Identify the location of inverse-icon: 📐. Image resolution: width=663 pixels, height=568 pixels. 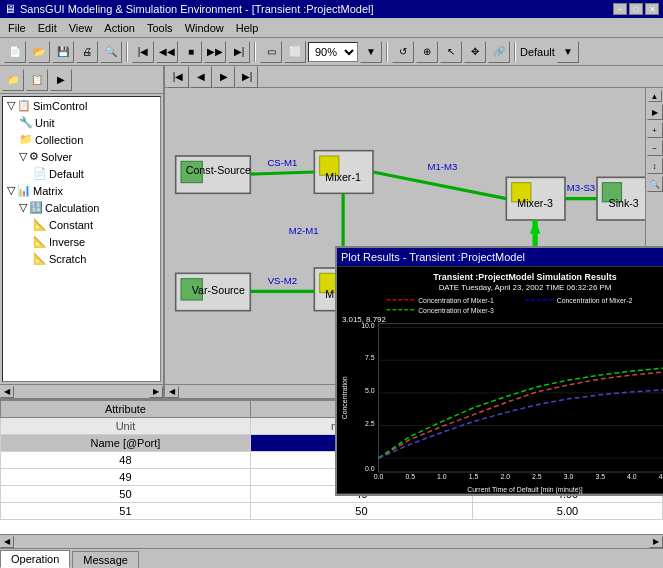
(40, 242).